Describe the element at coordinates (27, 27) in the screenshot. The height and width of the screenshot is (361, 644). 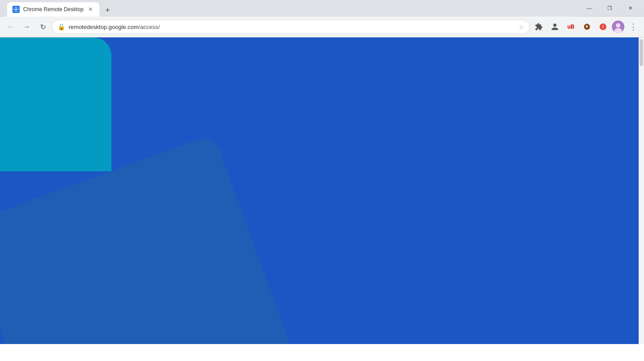
I see `forward-button: →` at that location.